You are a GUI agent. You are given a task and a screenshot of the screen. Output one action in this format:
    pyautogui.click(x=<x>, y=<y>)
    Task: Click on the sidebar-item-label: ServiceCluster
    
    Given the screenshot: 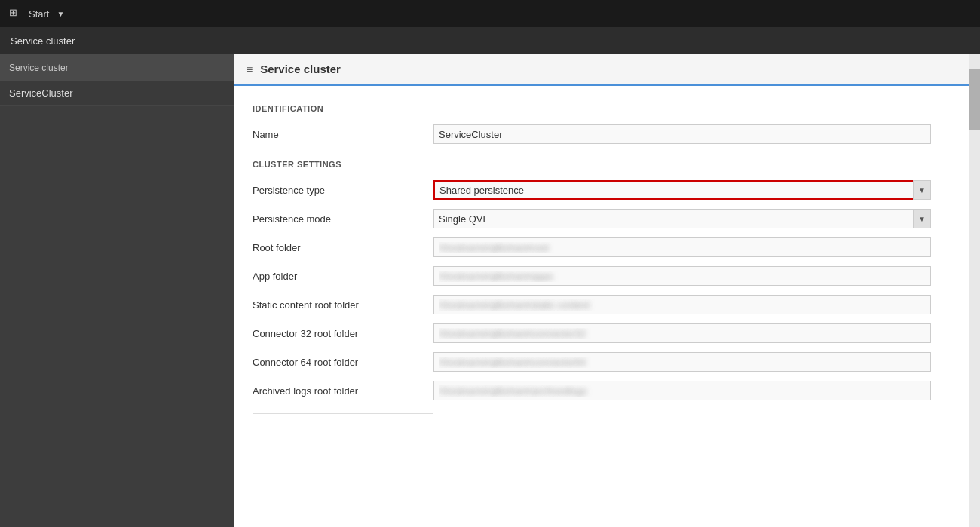 What is the action you would take?
    pyautogui.click(x=41, y=93)
    